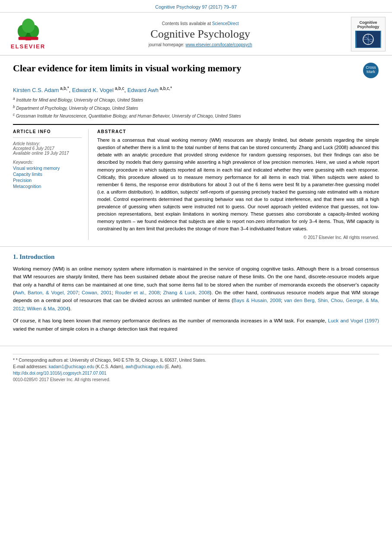 Image resolution: width=392 pixels, height=535 pixels. I want to click on article-history: Article history: Accepted 6 July 2017 Av…, so click(48, 149).